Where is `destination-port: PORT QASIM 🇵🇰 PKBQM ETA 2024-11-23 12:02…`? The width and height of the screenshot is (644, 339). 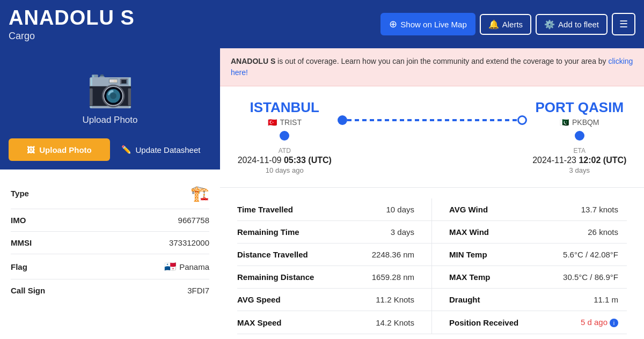
destination-port: PORT QASIM 🇵🇰 PKBQM ETA 2024-11-23 12:02… is located at coordinates (580, 137).